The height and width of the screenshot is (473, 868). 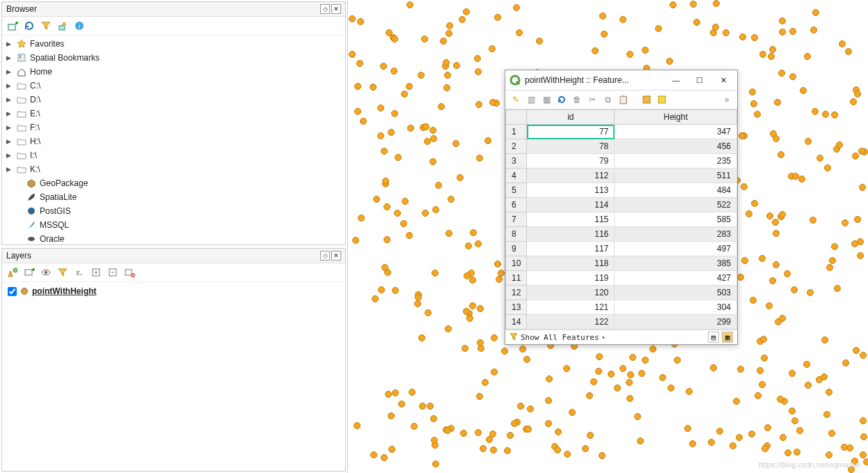 I want to click on add-group-icon, so click(x=29, y=272).